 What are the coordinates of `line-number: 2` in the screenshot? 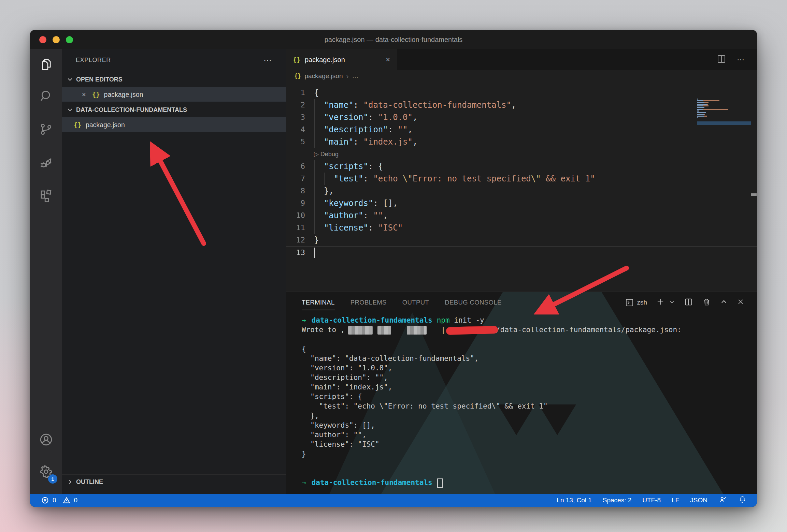 It's located at (296, 105).